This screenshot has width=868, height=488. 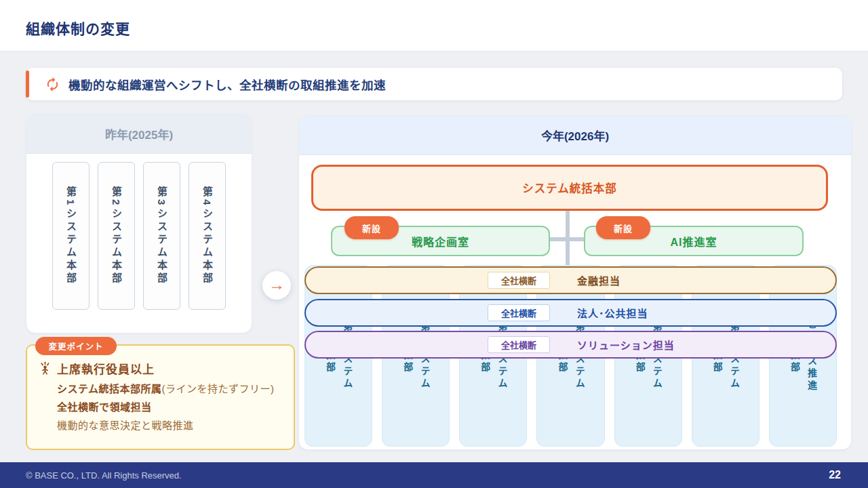 What do you see at coordinates (53, 84) in the screenshot?
I see `refresh-icon` at bounding box center [53, 84].